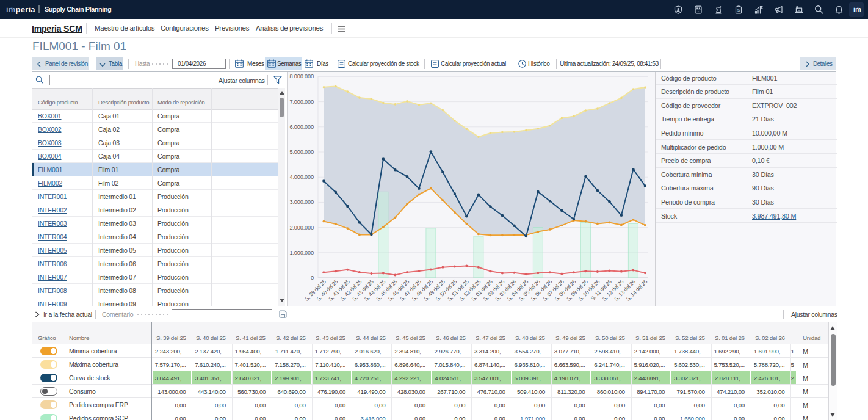  What do you see at coordinates (302, 202) in the screenshot?
I see `svg-text: 3.000.000` at bounding box center [302, 202].